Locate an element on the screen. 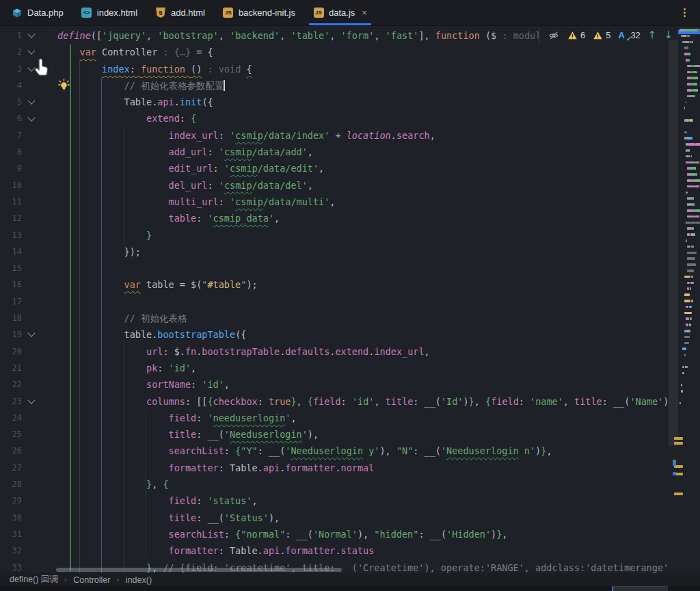 This screenshot has width=700, height=591. line-number: 25 is located at coordinates (11, 434).